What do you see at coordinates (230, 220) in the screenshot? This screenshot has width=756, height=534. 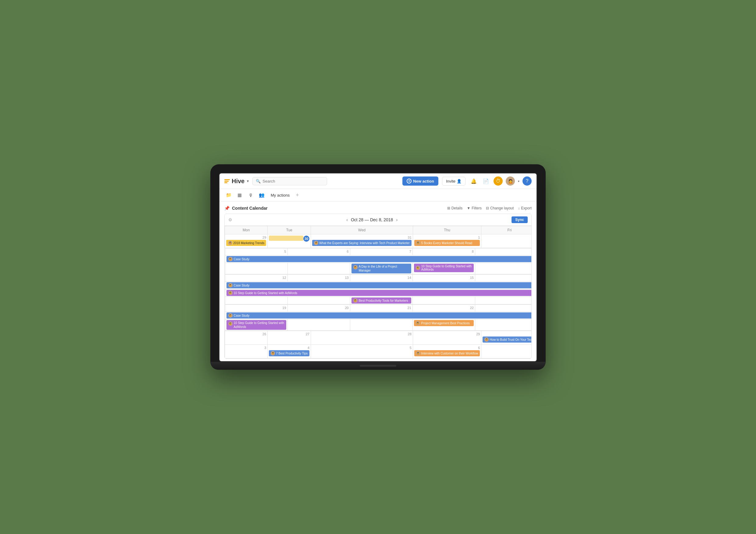 I see `calendar-settings-icon: ⚙` at bounding box center [230, 220].